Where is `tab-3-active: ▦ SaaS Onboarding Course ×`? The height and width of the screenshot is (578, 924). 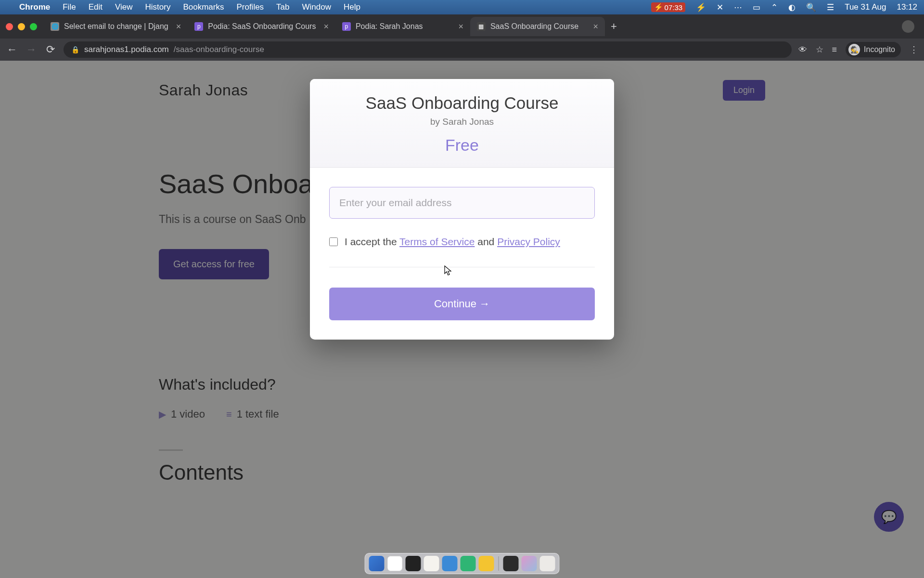 tab-3-active: ▦ SaaS Onboarding Course × is located at coordinates (538, 26).